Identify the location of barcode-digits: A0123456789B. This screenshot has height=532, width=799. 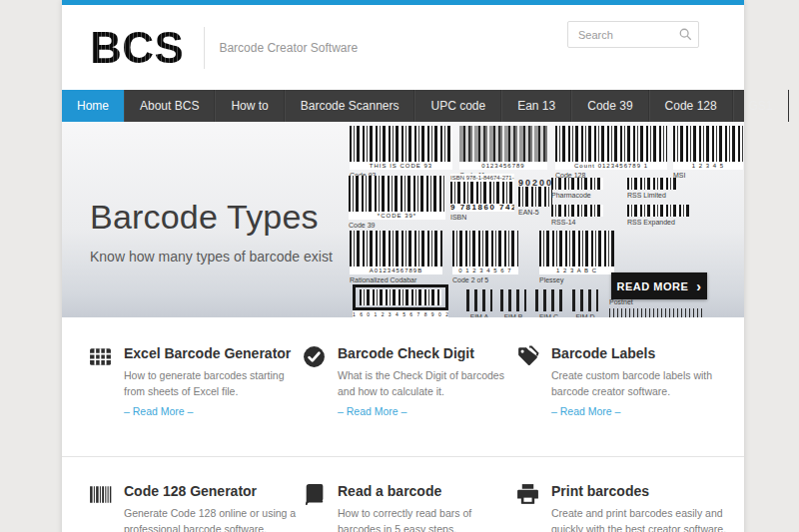
(396, 270).